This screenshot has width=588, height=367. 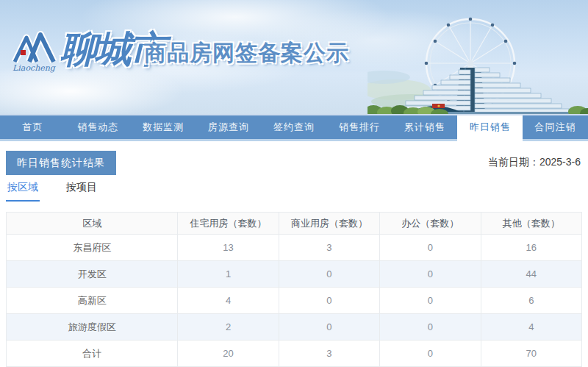 What do you see at coordinates (294, 327) in the screenshot?
I see `table-row: 旅游度假区 2 0 0 4` at bounding box center [294, 327].